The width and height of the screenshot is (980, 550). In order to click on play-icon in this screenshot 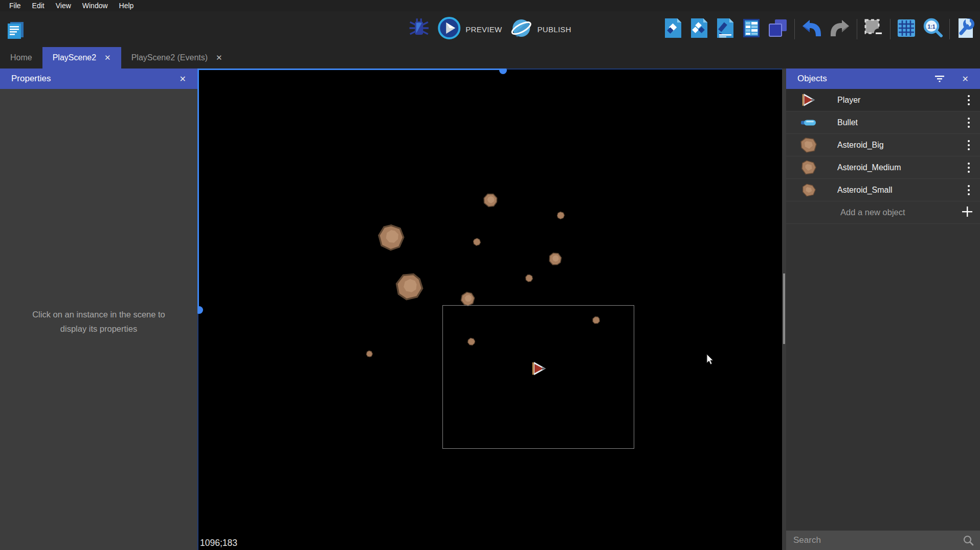, I will do `click(449, 29)`.